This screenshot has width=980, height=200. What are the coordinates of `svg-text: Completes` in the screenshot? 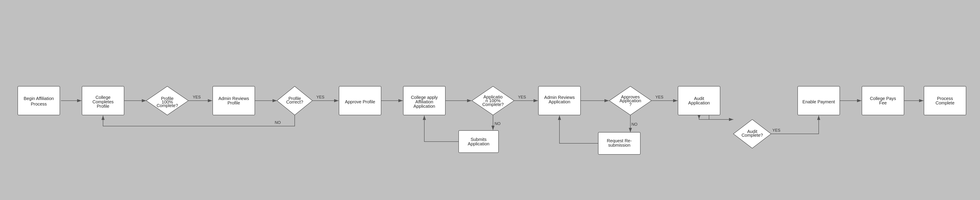 It's located at (103, 102).